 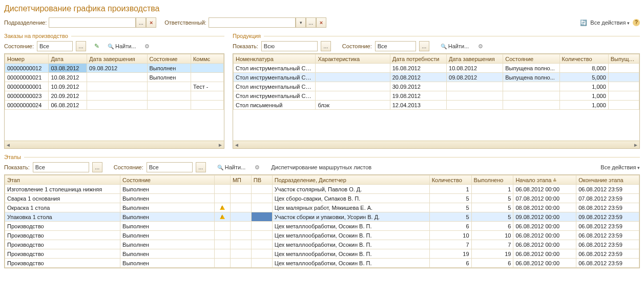 What do you see at coordinates (481, 46) in the screenshot?
I see `products-settings-icon` at bounding box center [481, 46].